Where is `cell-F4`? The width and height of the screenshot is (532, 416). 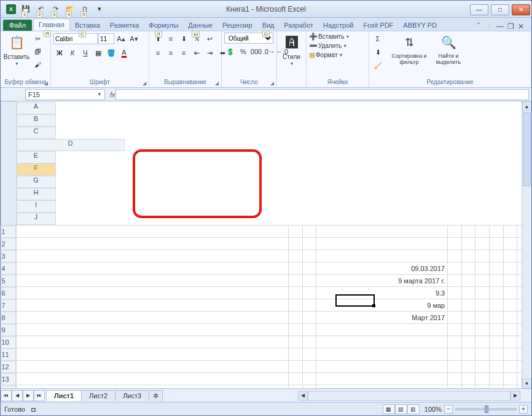 cell-F4 is located at coordinates (468, 269).